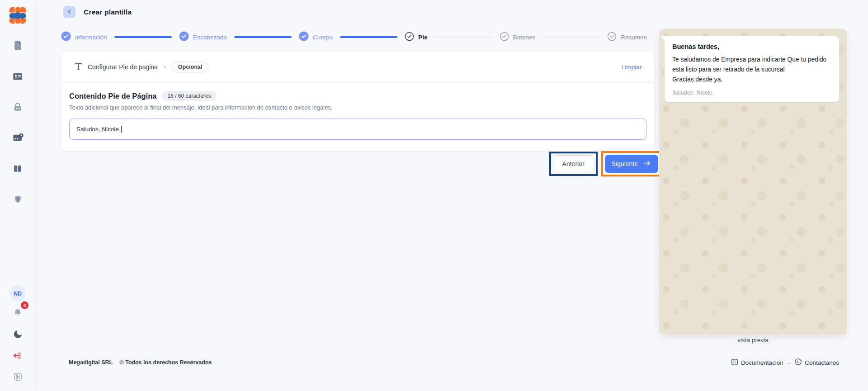  I want to click on notifications-button: 3, so click(18, 314).